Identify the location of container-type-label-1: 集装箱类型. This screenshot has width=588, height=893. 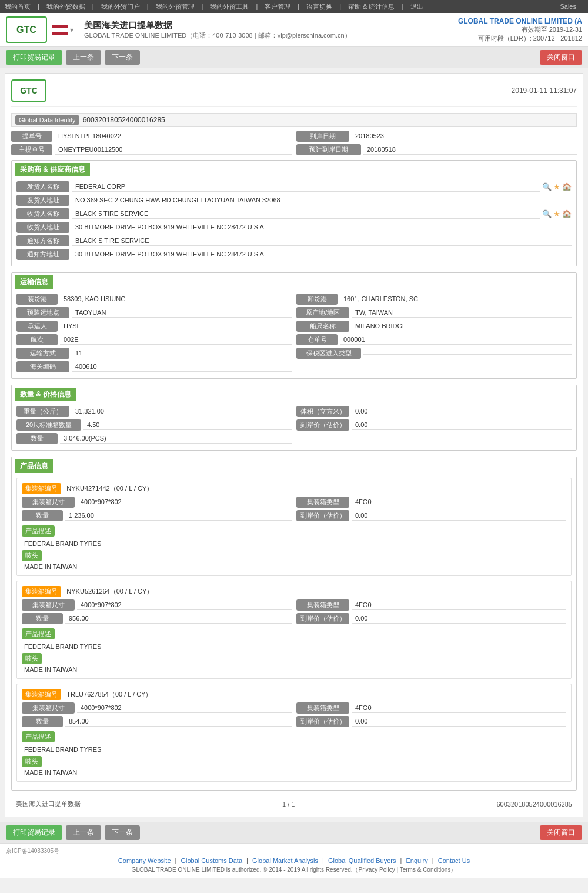
(323, 502).